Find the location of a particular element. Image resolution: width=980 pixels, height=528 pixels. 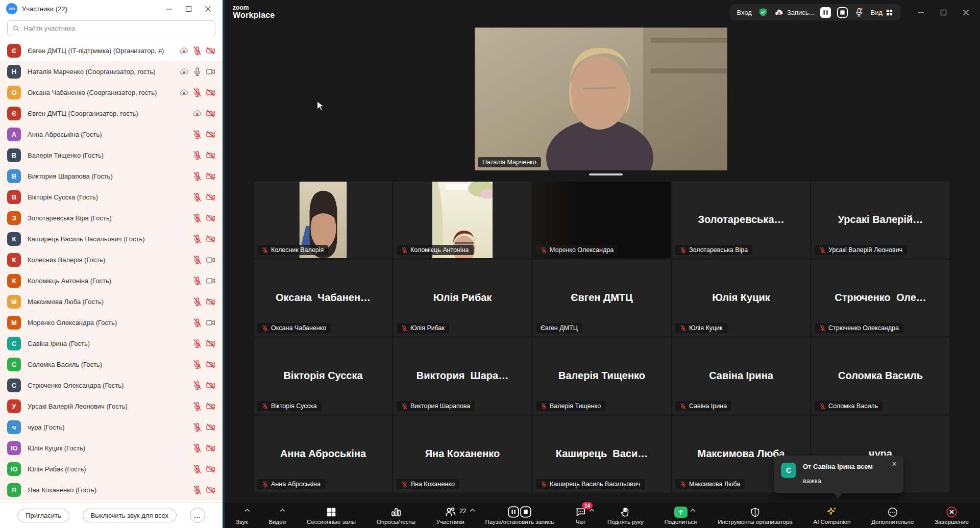

share-screen-chevron-icon is located at coordinates (693, 510).